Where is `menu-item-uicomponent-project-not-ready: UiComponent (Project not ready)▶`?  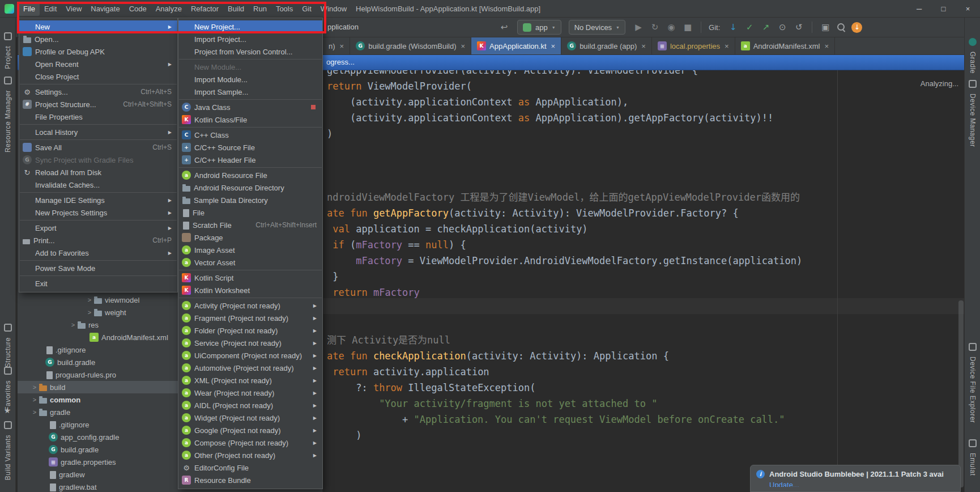 menu-item-uicomponent-project-not-ready: UiComponent (Project not ready)▶ is located at coordinates (250, 355).